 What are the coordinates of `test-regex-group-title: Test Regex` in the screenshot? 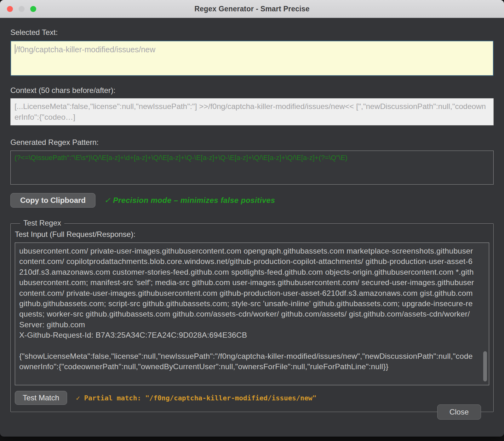 It's located at (42, 223).